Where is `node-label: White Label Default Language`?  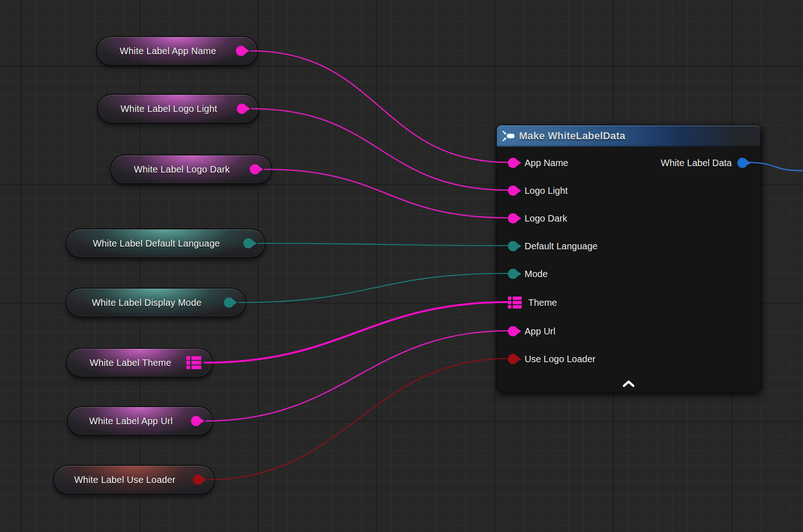
node-label: White Label Default Language is located at coordinates (166, 243).